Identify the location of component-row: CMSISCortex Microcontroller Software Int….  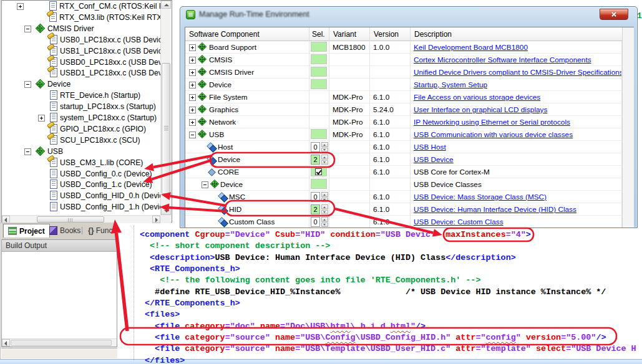
(409, 60).